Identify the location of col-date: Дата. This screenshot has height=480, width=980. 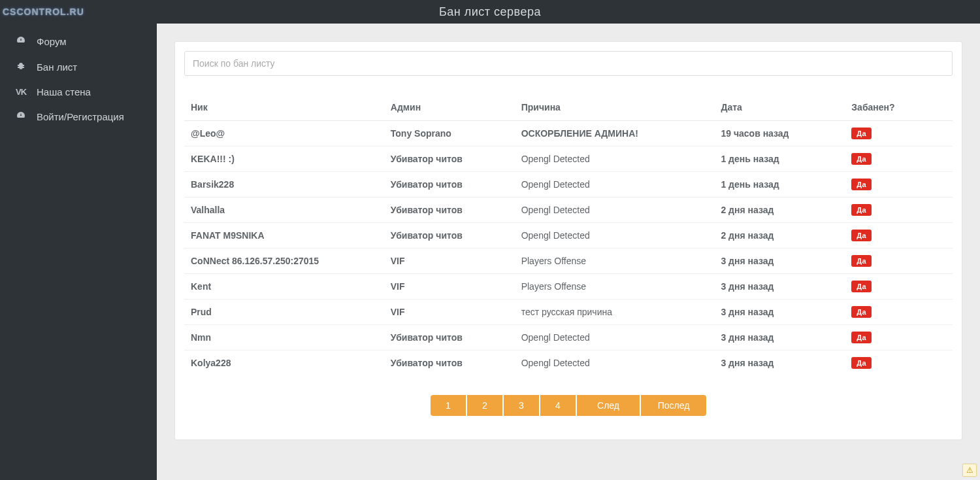
(779, 107).